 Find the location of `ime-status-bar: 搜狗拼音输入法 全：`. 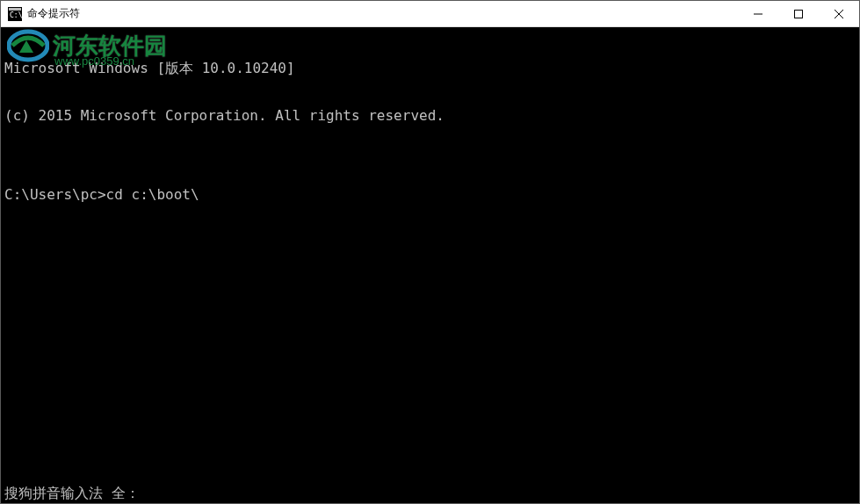

ime-status-bar: 搜狗拼音输入法 全： is located at coordinates (72, 493).